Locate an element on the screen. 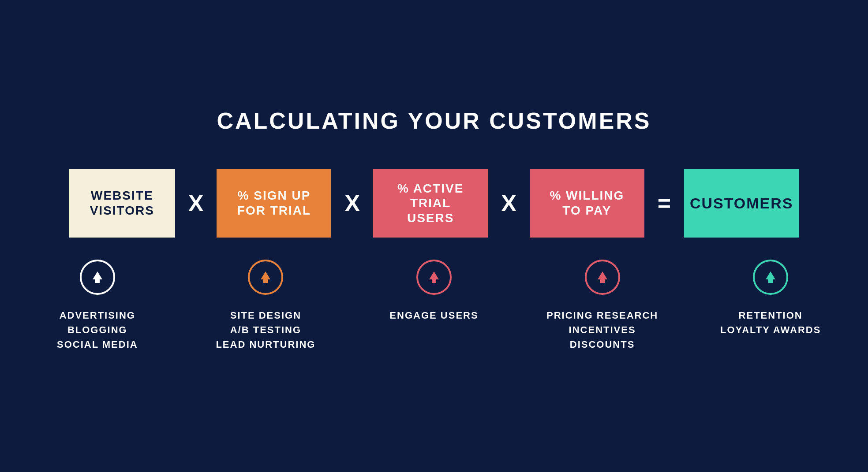  arrow-circle-visitors is located at coordinates (97, 277).